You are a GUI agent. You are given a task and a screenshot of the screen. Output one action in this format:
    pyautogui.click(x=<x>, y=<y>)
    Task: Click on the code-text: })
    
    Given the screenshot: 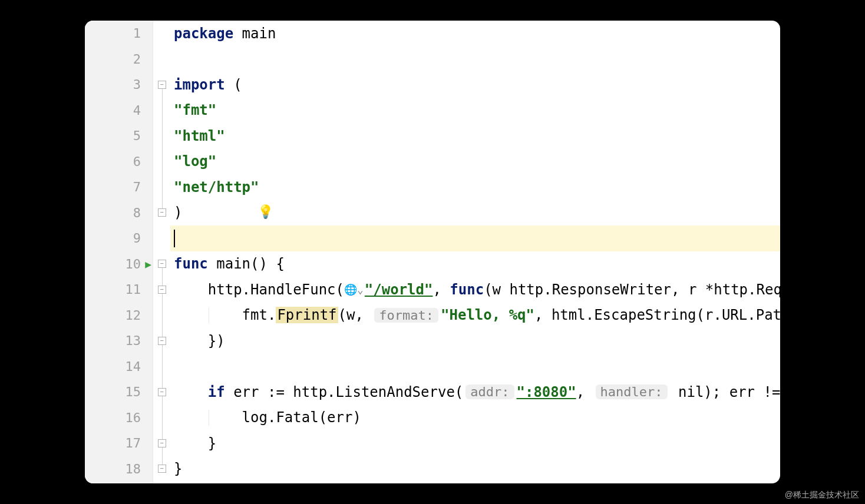 What is the action you would take?
    pyautogui.click(x=199, y=341)
    